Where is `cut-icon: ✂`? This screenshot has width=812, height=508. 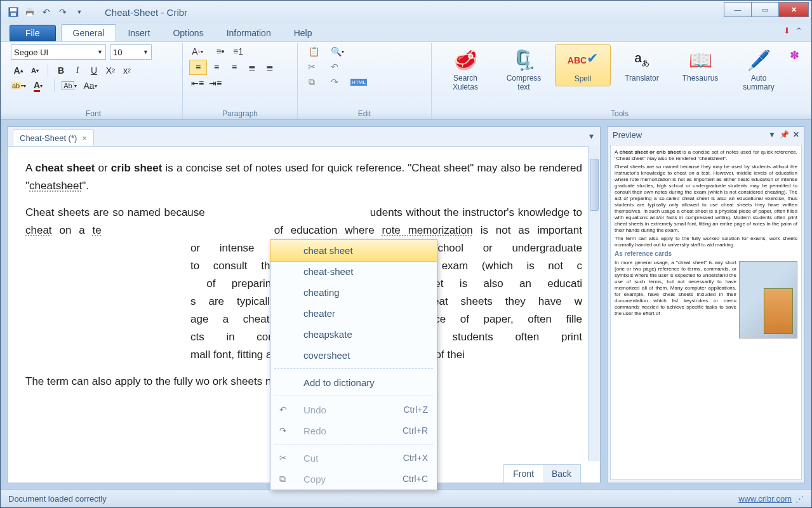 cut-icon: ✂ is located at coordinates (286, 458).